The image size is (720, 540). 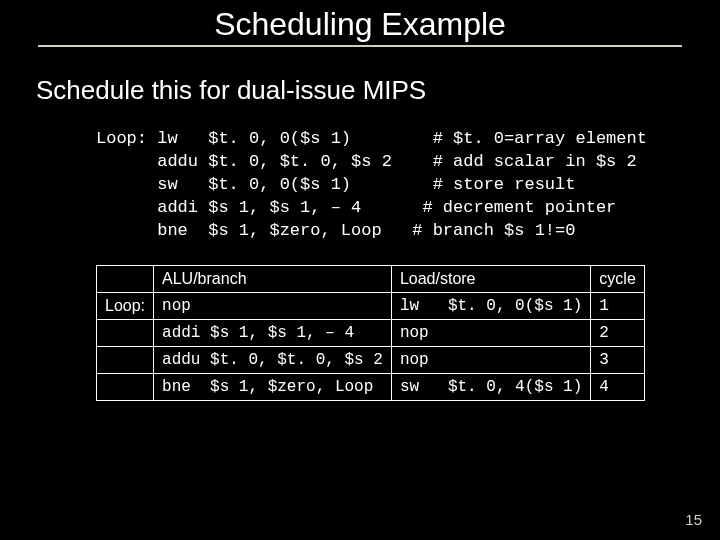 What do you see at coordinates (618, 360) in the screenshot?
I see `cell: 3` at bounding box center [618, 360].